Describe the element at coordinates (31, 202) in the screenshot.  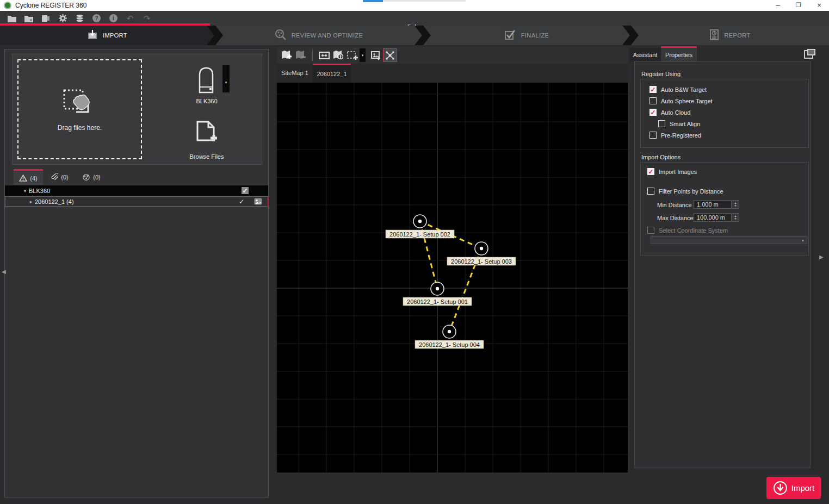
I see `tree-expand-icon: ▸` at that location.